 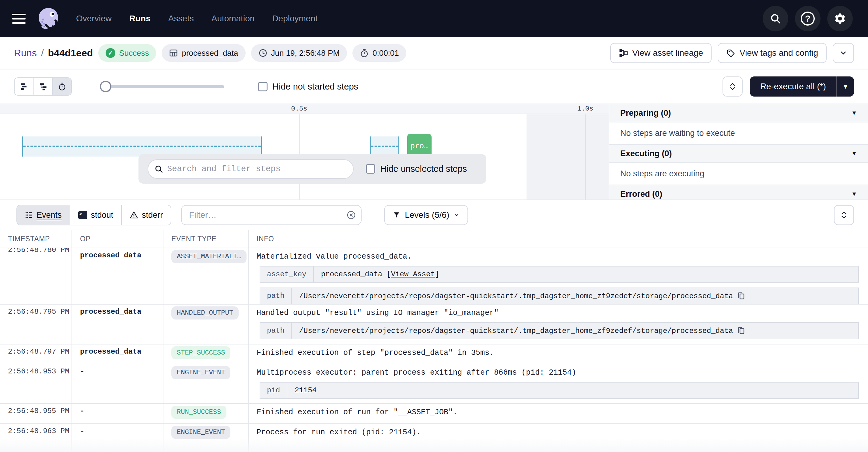 I want to click on expand-gantt-button, so click(x=733, y=86).